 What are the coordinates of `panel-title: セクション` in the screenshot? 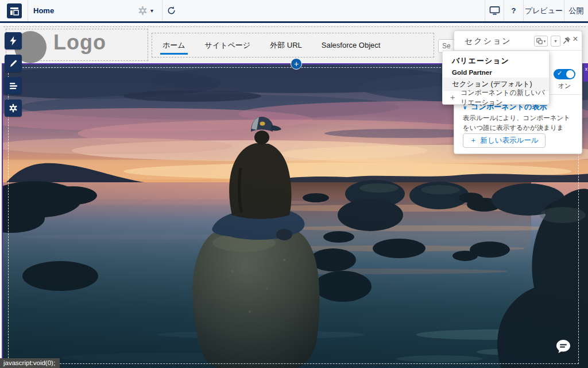 It's located at (488, 41).